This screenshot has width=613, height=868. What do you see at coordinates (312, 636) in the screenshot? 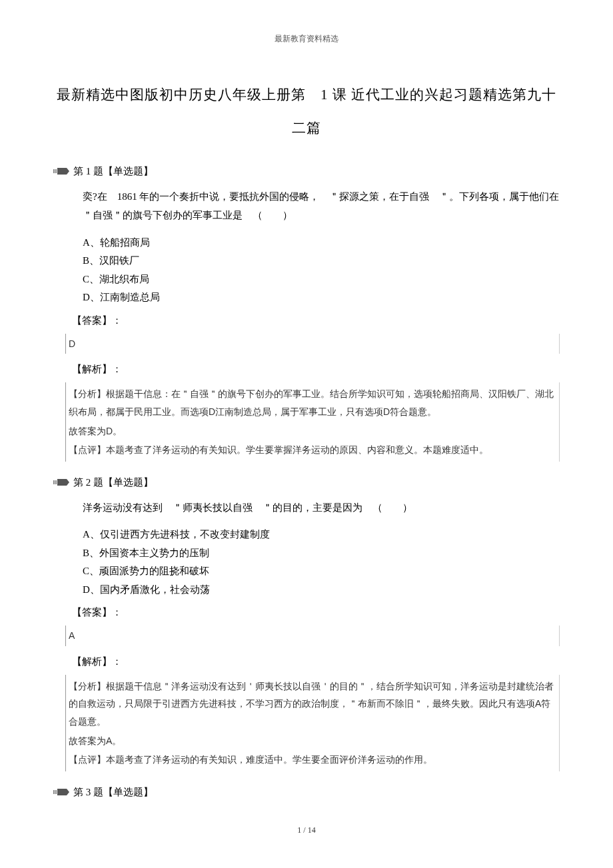
I see `answer-box: A` at bounding box center [312, 636].